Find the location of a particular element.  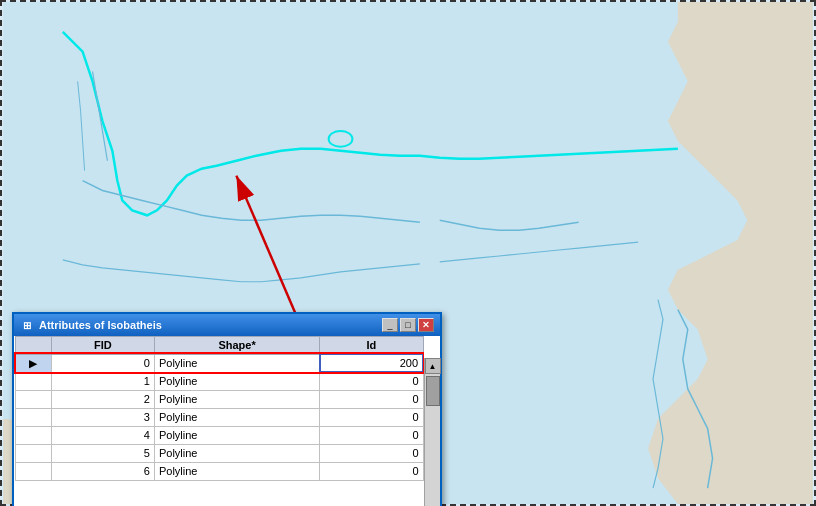

table-row: 2Polyline0 is located at coordinates (219, 399).